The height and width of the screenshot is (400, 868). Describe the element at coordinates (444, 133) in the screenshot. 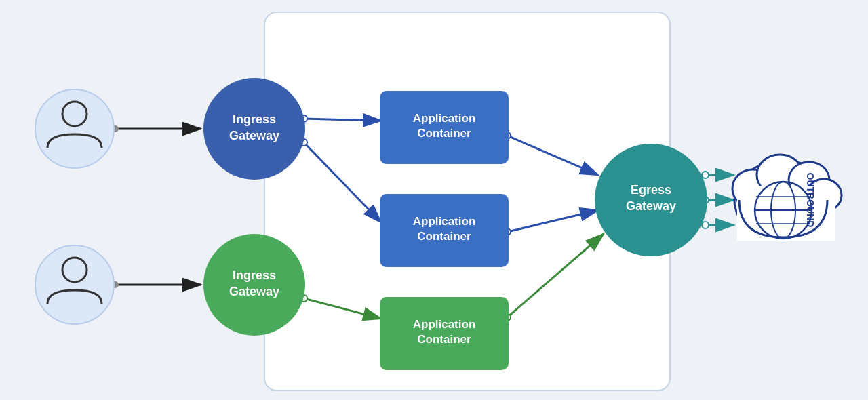

I see `app-container-1-label2: Container` at that location.